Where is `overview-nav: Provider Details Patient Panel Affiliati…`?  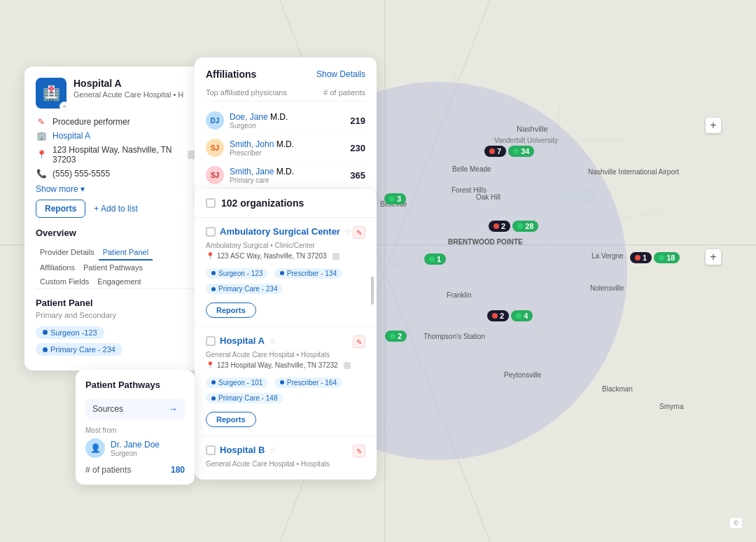
overview-nav: Provider Details Patient Panel Affiliati… is located at coordinates (115, 267).